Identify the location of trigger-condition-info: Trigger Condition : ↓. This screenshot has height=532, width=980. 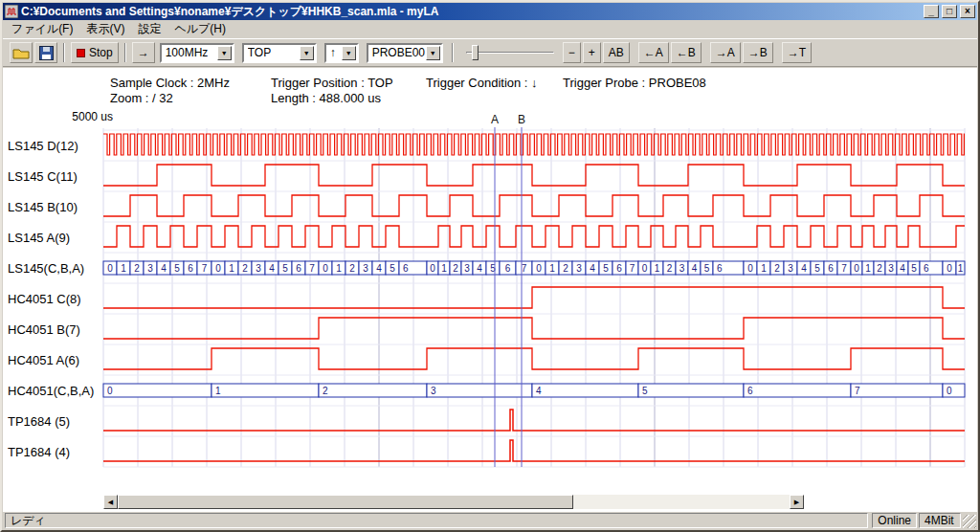
(482, 82).